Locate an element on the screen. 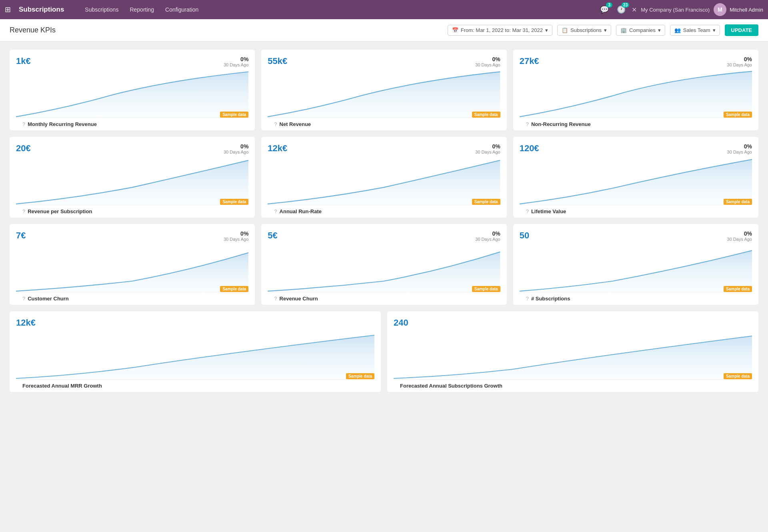  subscriptions-filter-icon: 📋 is located at coordinates (565, 30).